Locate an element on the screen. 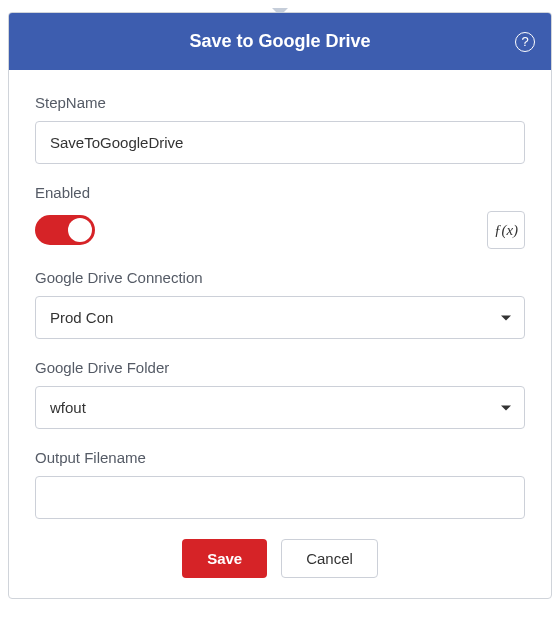 This screenshot has width=560, height=617. enabled-toggle is located at coordinates (65, 230).